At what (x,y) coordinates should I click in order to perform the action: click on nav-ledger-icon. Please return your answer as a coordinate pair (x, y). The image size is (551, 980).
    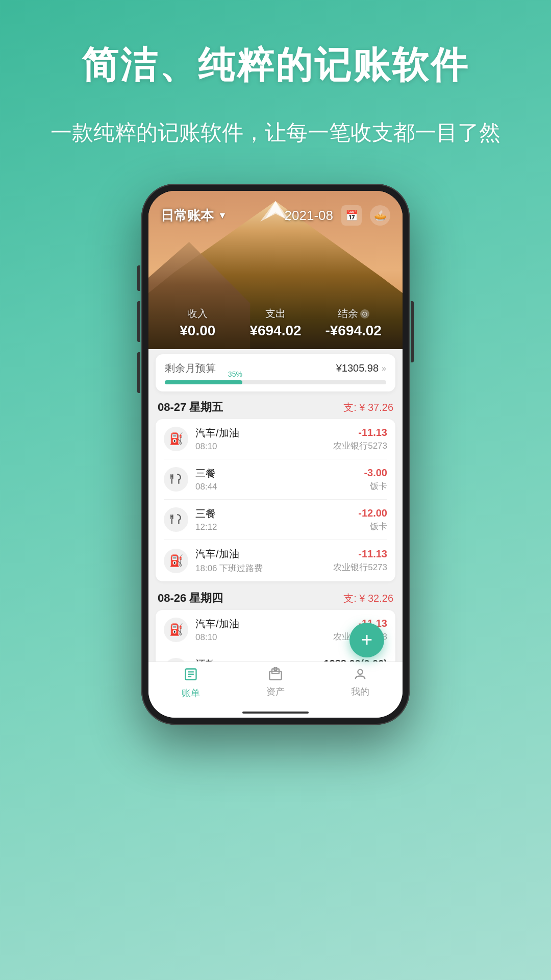
    Looking at the image, I should click on (191, 676).